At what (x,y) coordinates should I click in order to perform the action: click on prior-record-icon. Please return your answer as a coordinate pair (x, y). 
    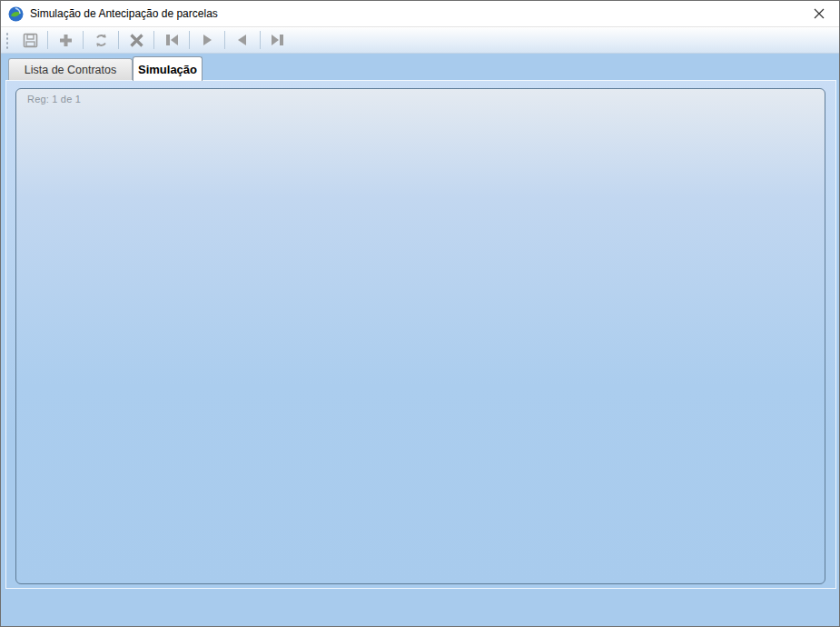
    Looking at the image, I should click on (242, 40).